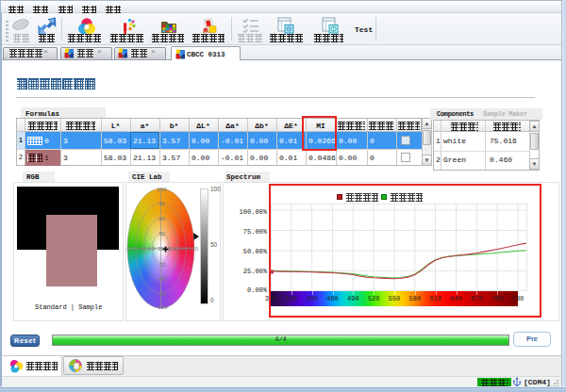 The height and width of the screenshot is (392, 566). What do you see at coordinates (162, 307) in the screenshot?
I see `svg-text: -120` at bounding box center [162, 307].